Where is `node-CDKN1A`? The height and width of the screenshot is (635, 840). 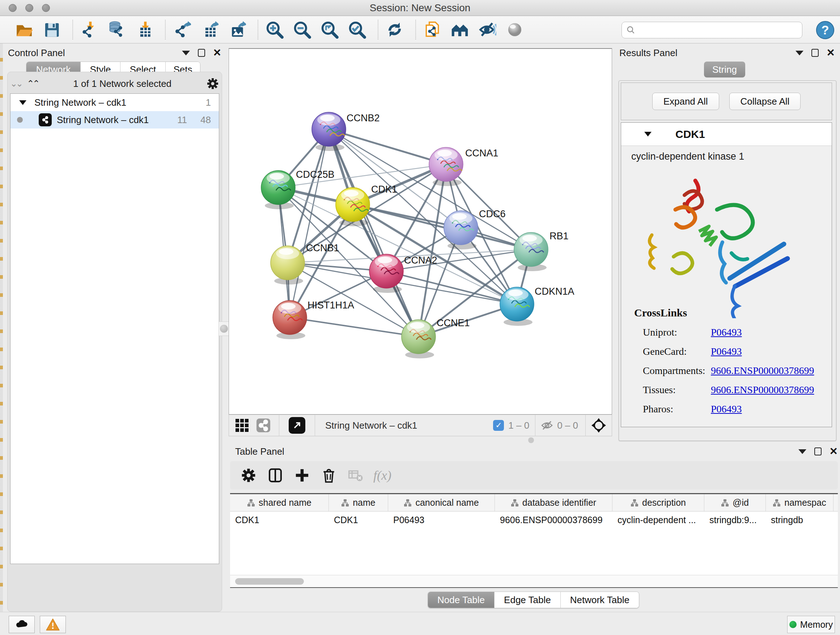 node-CDKN1A is located at coordinates (517, 306).